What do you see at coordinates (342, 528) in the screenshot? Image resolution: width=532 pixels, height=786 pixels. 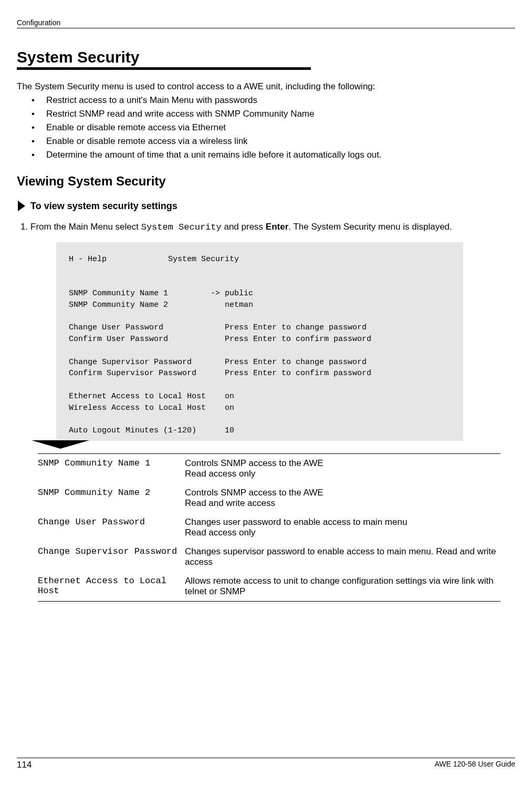 I see `def-desc: Changes user password to enable access t…` at bounding box center [342, 528].